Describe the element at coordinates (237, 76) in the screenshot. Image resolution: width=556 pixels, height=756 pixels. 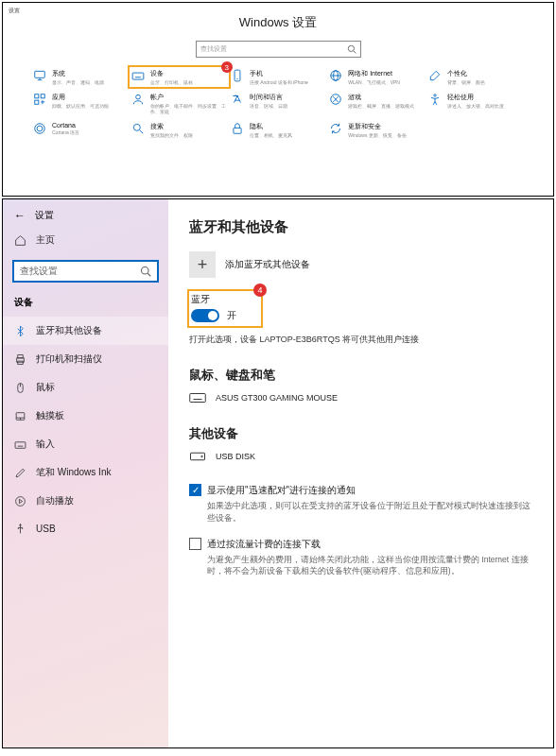
I see `phone-icon` at that location.